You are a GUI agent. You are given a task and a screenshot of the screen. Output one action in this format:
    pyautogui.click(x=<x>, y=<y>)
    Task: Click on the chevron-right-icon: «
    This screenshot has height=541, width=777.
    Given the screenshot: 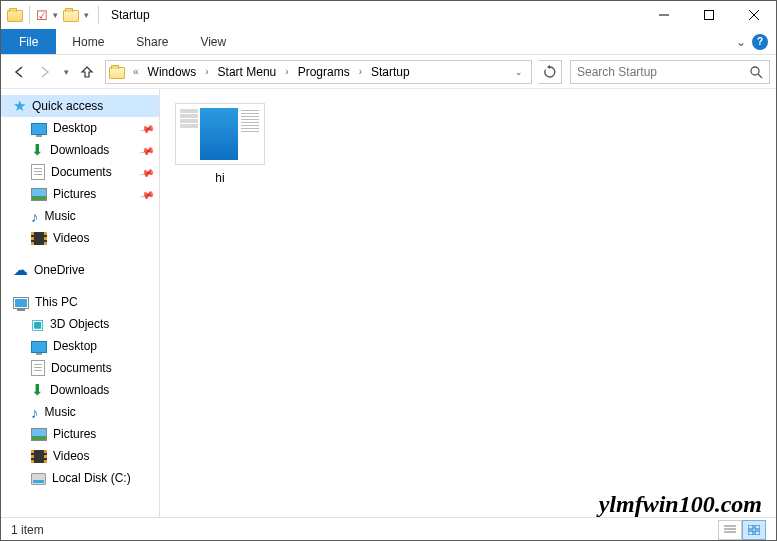 What is the action you would take?
    pyautogui.click(x=136, y=72)
    